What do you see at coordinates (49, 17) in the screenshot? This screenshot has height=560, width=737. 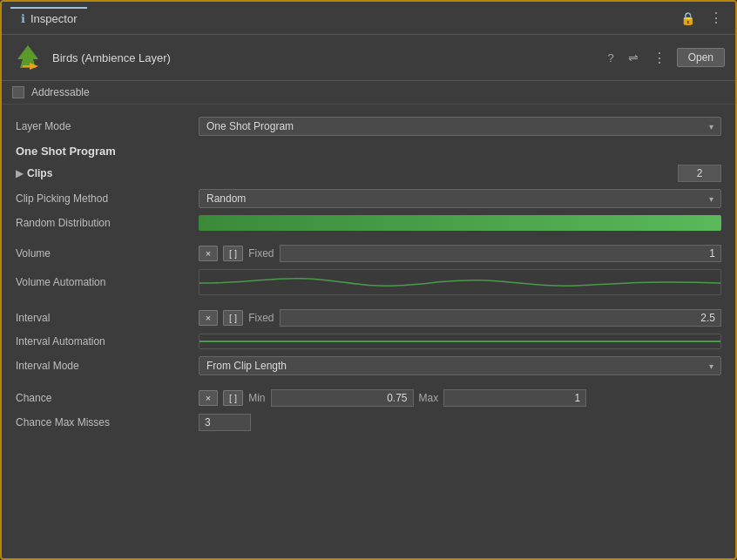 I see `title-bar-left: ℹ Inspector` at bounding box center [49, 17].